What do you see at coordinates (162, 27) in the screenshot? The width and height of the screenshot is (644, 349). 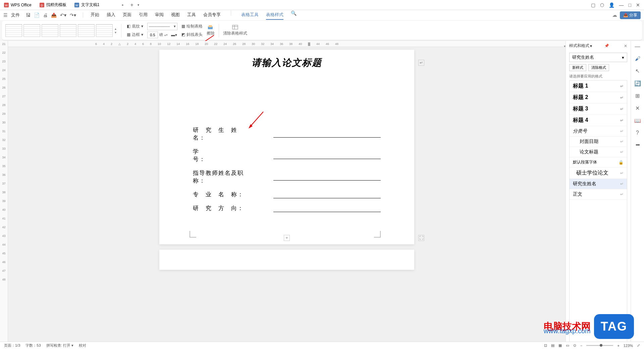 I see `line-style-select: ────────▾` at bounding box center [162, 27].